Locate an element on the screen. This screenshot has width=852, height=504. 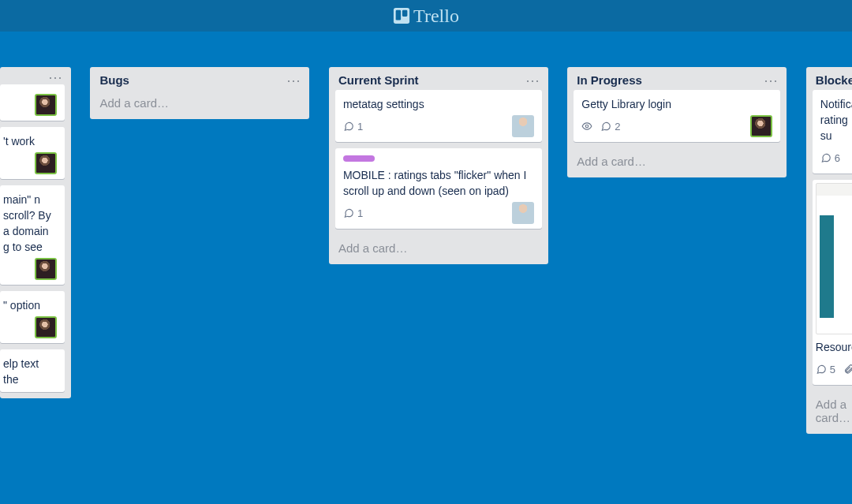
card: Notificat rating su 6 is located at coordinates (832, 132).